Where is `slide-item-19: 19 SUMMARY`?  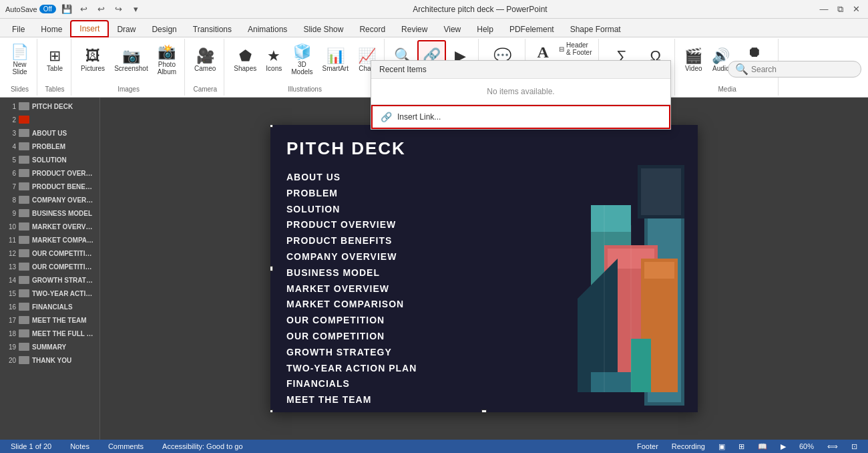
slide-item-19: 19 SUMMARY is located at coordinates (49, 347).